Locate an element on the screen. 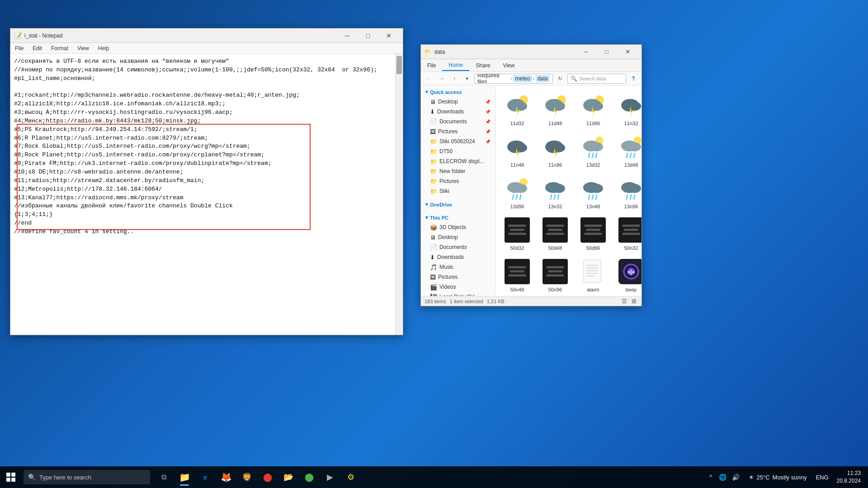 This screenshot has height=488, width=868. file-item-11d96: 11d96 is located at coordinates (593, 109).